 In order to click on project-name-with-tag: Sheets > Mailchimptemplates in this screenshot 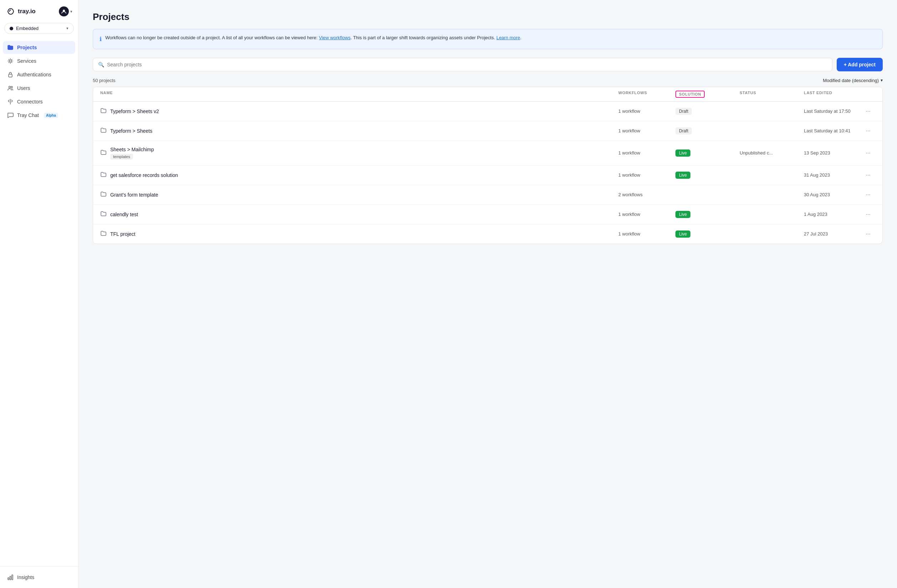, I will do `click(132, 153)`.